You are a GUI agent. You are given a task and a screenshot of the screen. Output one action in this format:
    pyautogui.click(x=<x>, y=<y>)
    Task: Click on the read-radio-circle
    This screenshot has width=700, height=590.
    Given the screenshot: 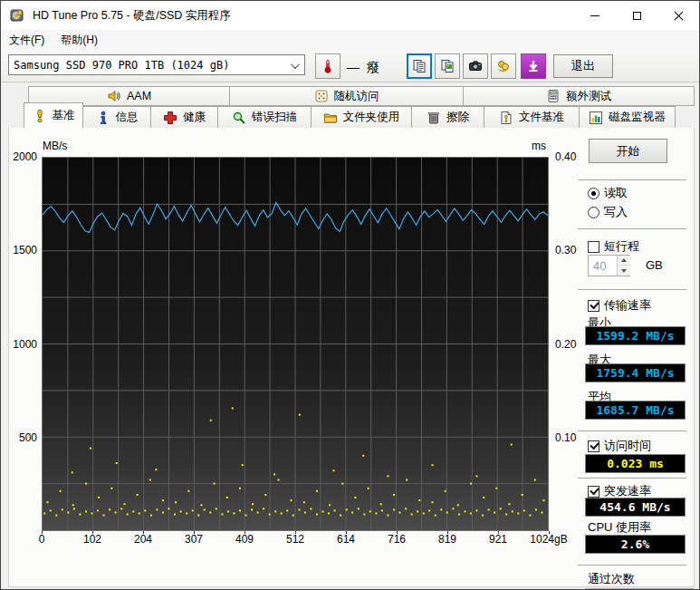 What is the action you would take?
    pyautogui.click(x=594, y=194)
    